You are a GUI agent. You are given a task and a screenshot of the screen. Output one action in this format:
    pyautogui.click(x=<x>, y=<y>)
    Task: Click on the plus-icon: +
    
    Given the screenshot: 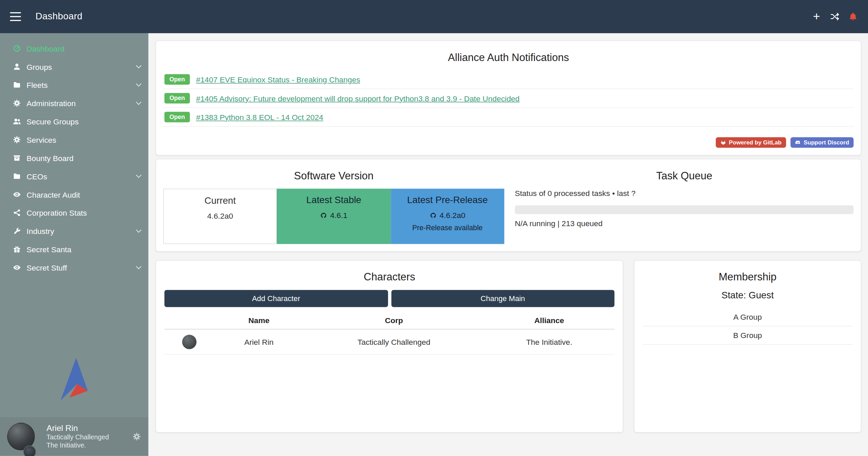 What is the action you would take?
    pyautogui.click(x=817, y=16)
    